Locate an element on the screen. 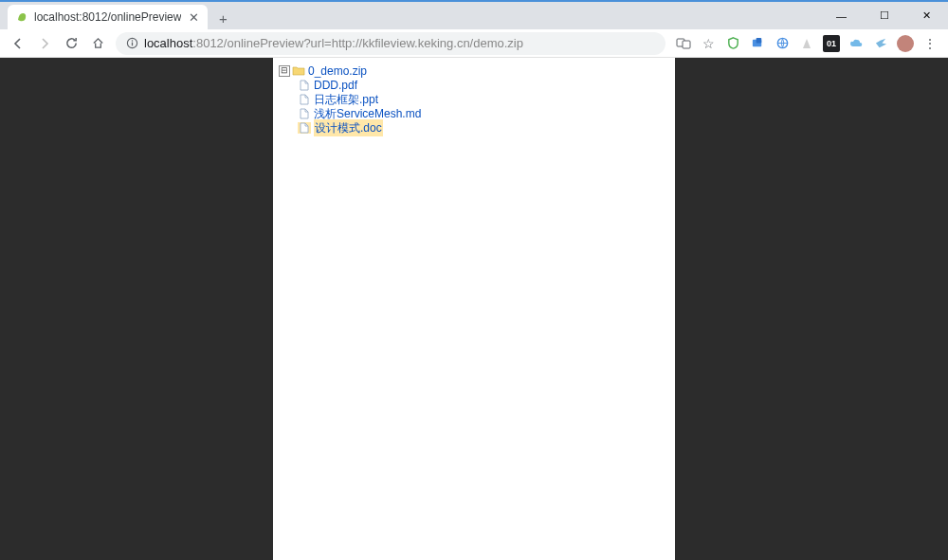 This screenshot has width=948, height=560. browser-toolbar: localhost:8012/onlinePreview?url=http://… is located at coordinates (474, 44).